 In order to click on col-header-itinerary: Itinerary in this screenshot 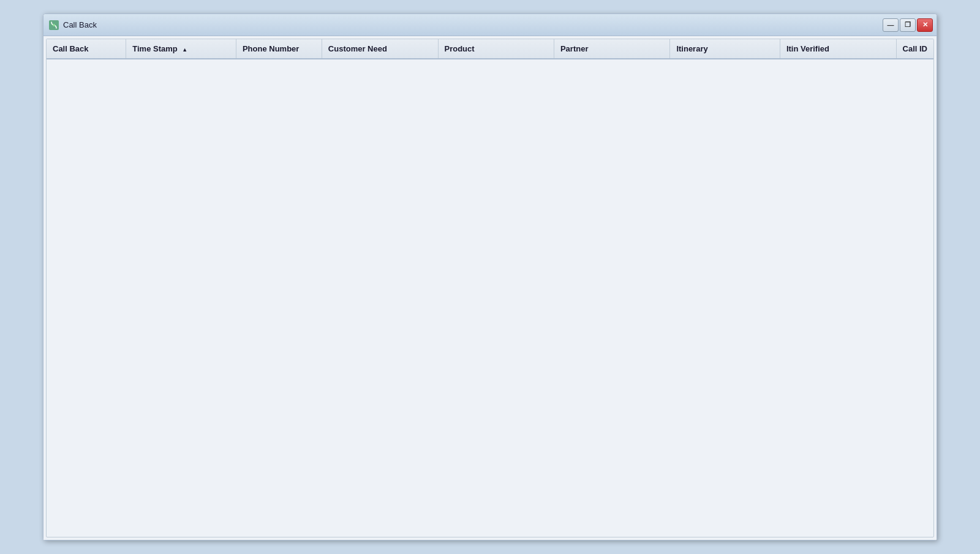, I will do `click(725, 49)`.